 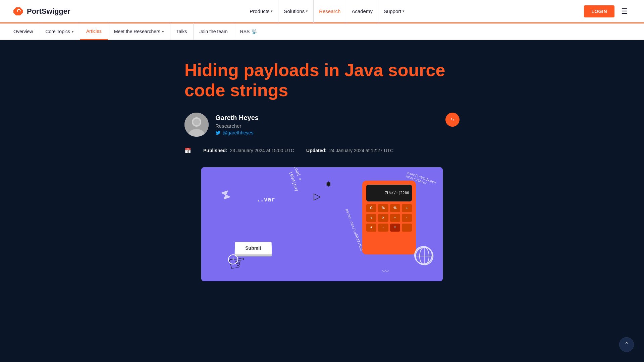 What do you see at coordinates (362, 11) in the screenshot?
I see `nav-academy: Academy` at bounding box center [362, 11].